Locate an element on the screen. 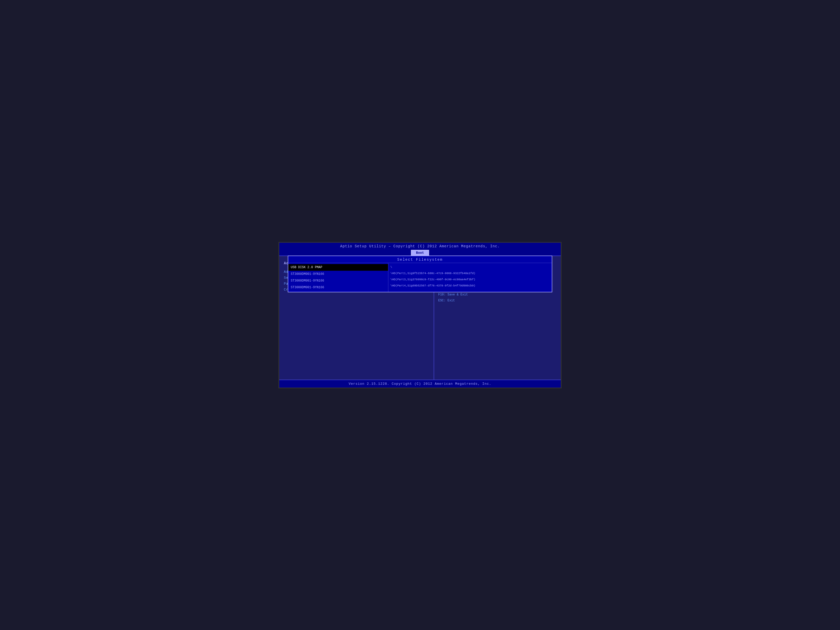 The height and width of the screenshot is (630, 840). tab-bar: Boot is located at coordinates (420, 253).